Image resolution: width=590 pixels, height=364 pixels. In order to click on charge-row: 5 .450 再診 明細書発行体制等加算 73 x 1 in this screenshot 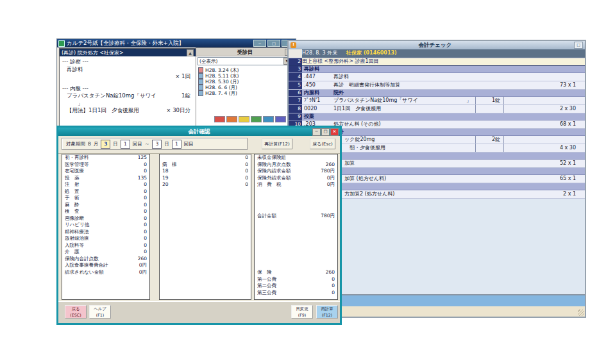, I will do `click(437, 86)`.